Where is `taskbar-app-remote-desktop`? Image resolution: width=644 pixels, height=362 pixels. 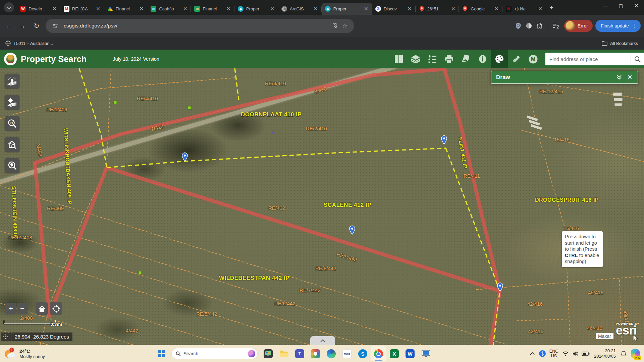
taskbar-app-remote-desktop is located at coordinates (426, 354).